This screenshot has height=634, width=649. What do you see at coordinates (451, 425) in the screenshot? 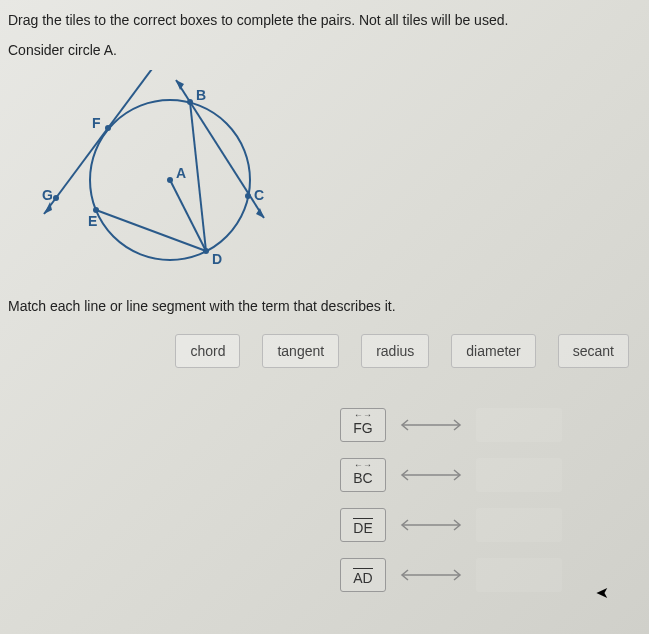
I see `pair-row-fg: ←→ FG` at bounding box center [451, 425].